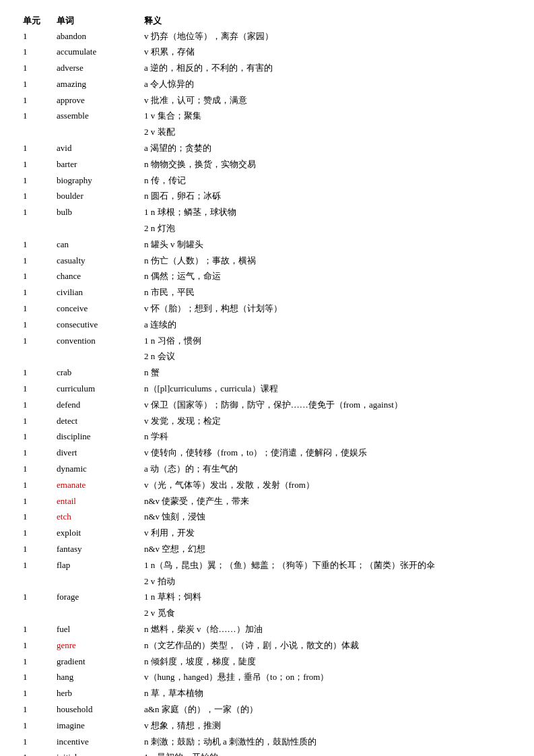  Describe the element at coordinates (327, 277) in the screenshot. I see `def-cell: n 偶然；运气，命运` at that location.